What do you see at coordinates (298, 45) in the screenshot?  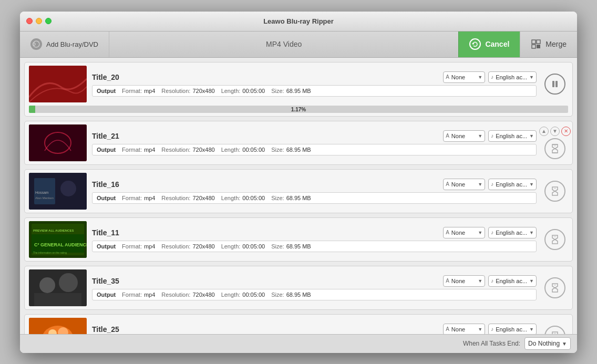 I see `toolbar: Add Blu-ray/DVD MP4 Video Cancel Merge` at bounding box center [298, 45].